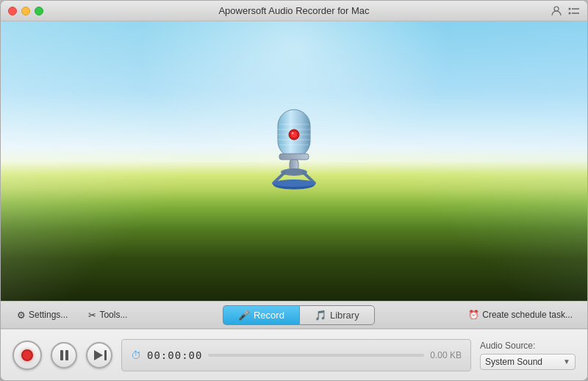 This screenshot has width=588, height=381. What do you see at coordinates (244, 315) in the screenshot?
I see `mic-icon: 🎤` at bounding box center [244, 315].